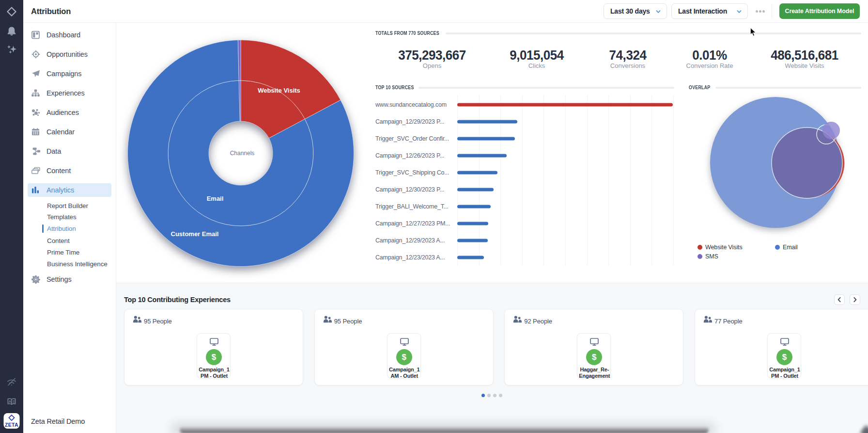 The image size is (868, 433). What do you see at coordinates (279, 90) in the screenshot?
I see `svg-text: Website Visits` at bounding box center [279, 90].